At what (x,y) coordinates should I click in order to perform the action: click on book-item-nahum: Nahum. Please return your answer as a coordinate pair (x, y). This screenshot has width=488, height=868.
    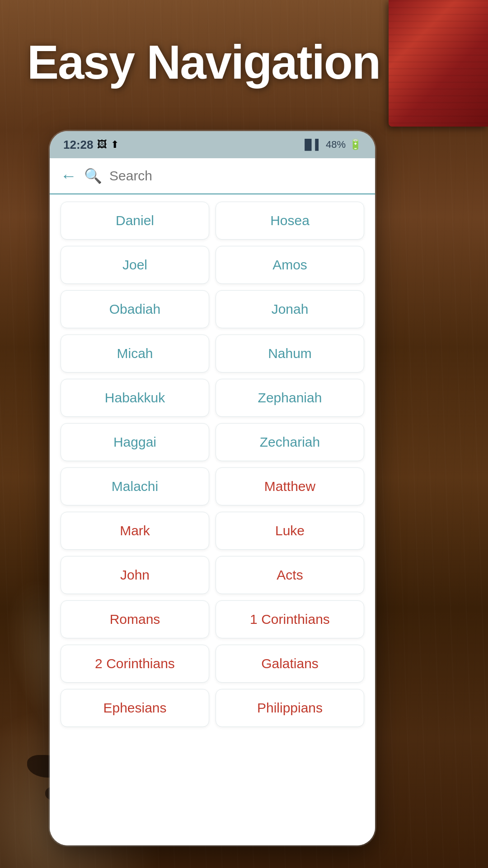
    Looking at the image, I should click on (290, 354).